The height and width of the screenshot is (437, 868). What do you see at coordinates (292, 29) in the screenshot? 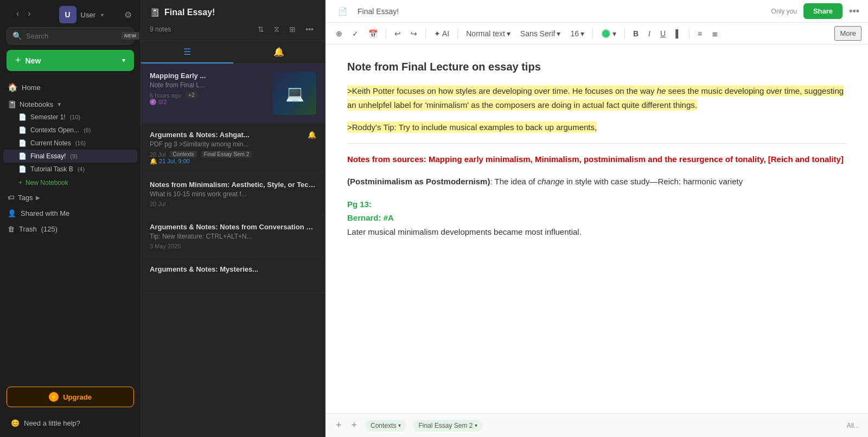
I see `view-button: ⊞` at bounding box center [292, 29].